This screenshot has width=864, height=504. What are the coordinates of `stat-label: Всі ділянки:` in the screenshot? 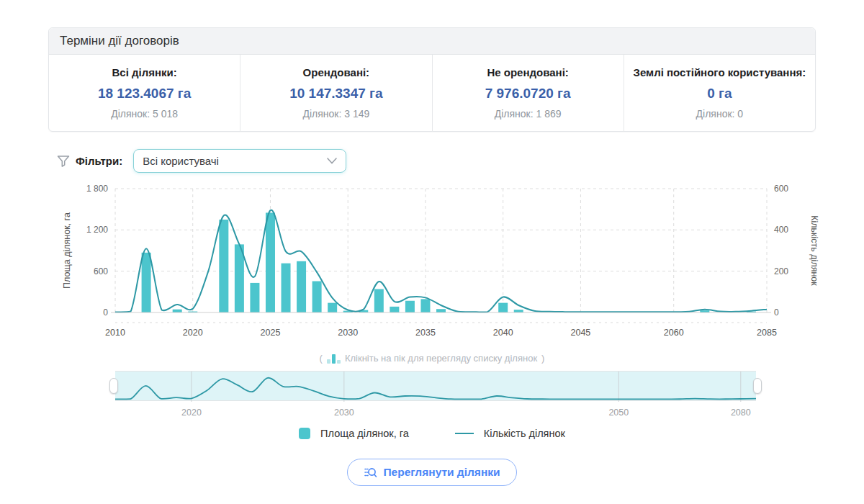 It's located at (144, 72).